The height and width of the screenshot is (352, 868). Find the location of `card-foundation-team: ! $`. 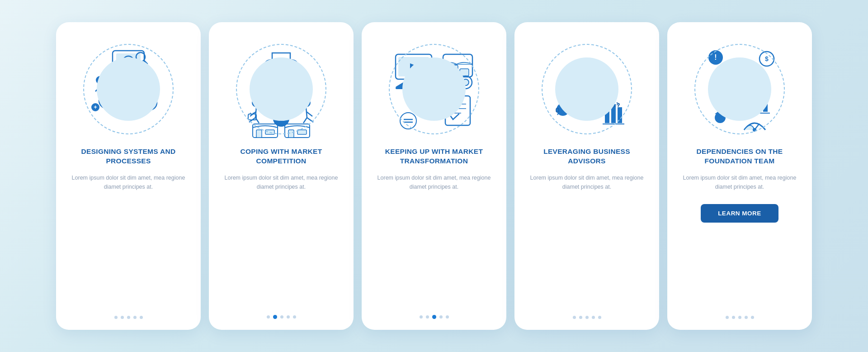

card-foundation-team: ! $ is located at coordinates (740, 176).